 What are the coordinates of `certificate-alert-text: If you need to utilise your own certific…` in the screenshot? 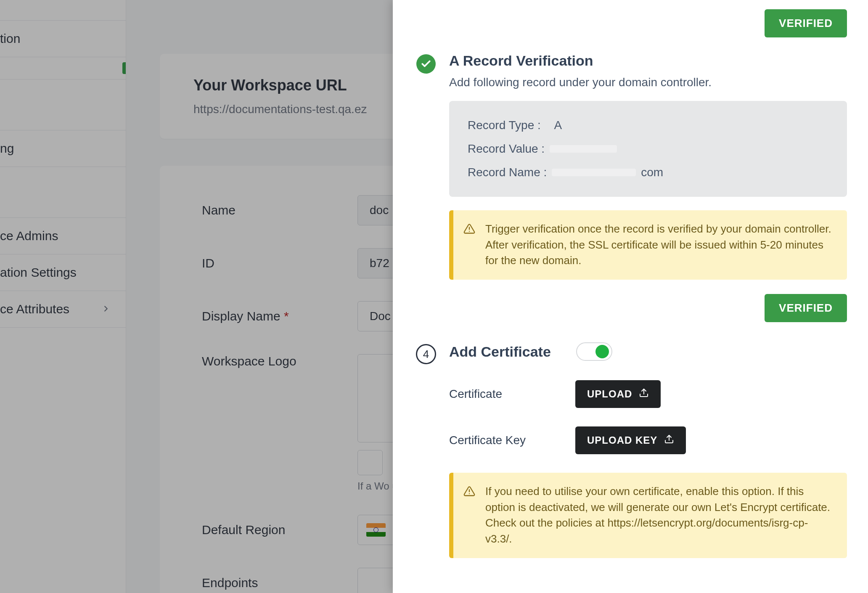 It's located at (660, 516).